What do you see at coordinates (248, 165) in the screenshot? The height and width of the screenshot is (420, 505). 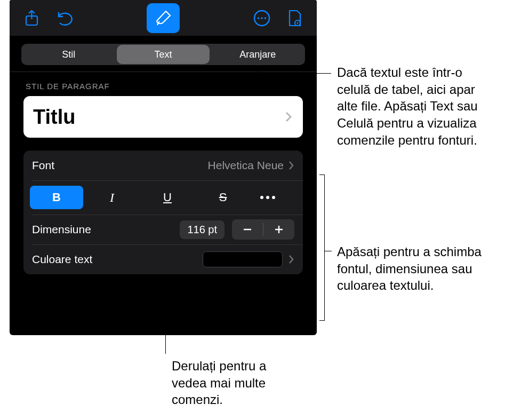 I see `font-value: Helvetica Neue` at bounding box center [248, 165].